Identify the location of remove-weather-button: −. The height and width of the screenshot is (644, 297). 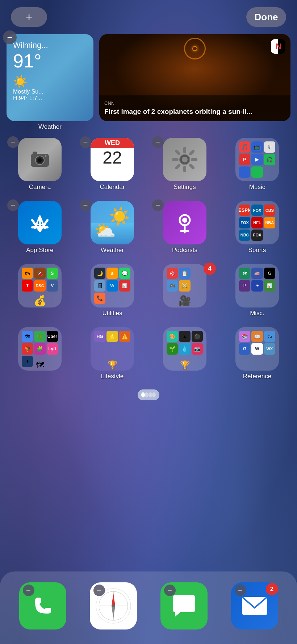
(85, 205).